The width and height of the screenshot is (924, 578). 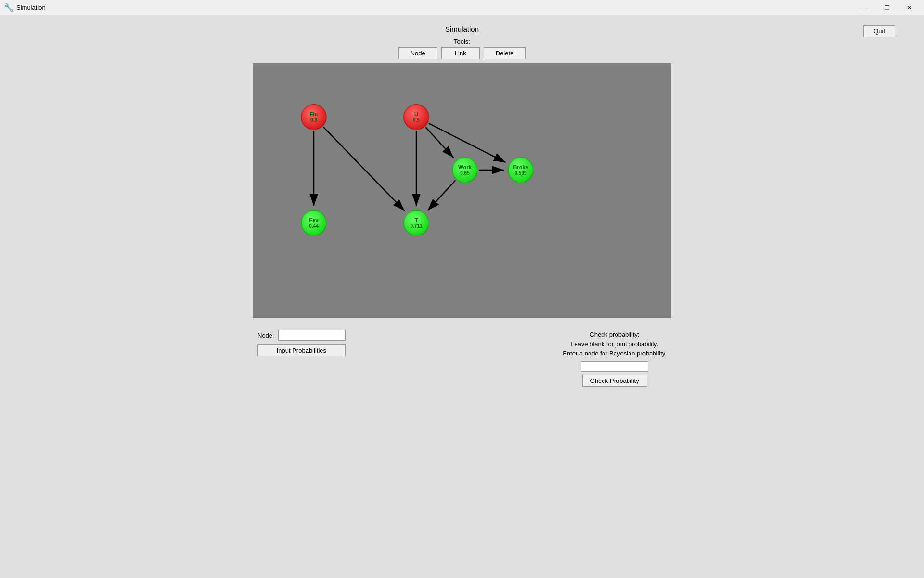 What do you see at coordinates (465, 173) in the screenshot?
I see `node-value-work: 0.65` at bounding box center [465, 173].